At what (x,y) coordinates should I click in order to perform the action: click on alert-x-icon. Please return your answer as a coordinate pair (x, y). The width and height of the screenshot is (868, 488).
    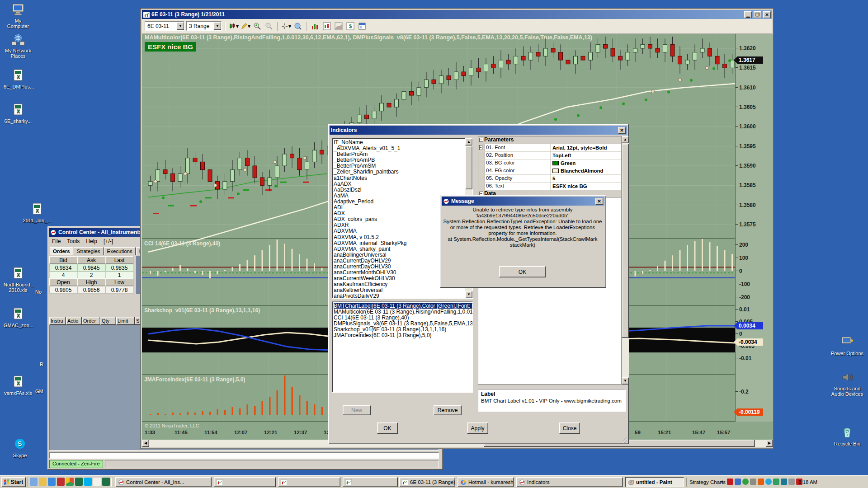
    Looking at the image, I should click on (761, 482).